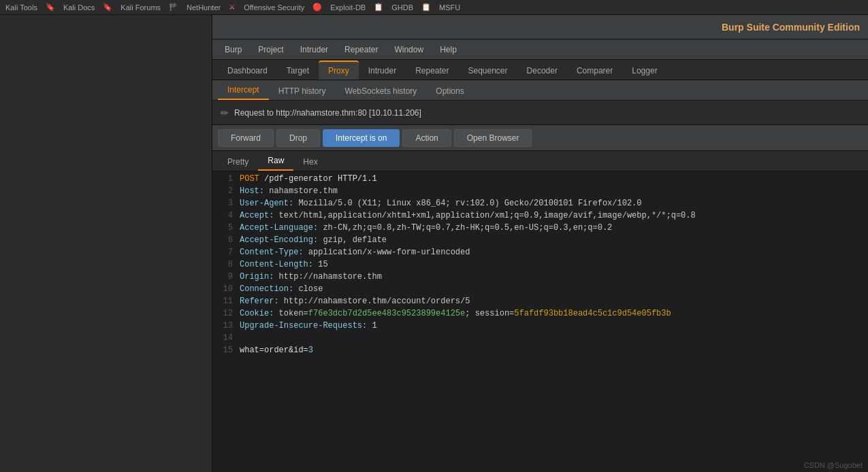 The height and width of the screenshot is (472, 868). I want to click on browser-tool-ghdb: GHDB, so click(402, 7).